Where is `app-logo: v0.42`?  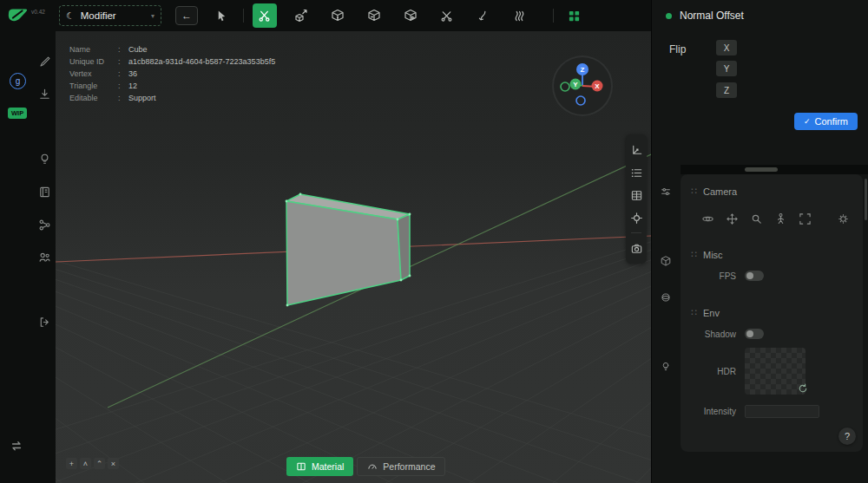 app-logo: v0.42 is located at coordinates (26, 16).